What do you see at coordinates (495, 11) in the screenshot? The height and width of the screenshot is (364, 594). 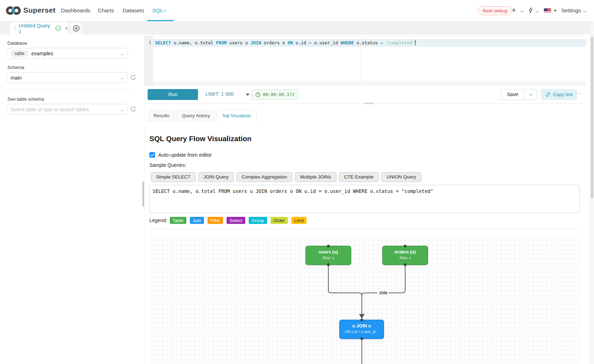 I see `environment-badge: flask-debug` at bounding box center [495, 11].